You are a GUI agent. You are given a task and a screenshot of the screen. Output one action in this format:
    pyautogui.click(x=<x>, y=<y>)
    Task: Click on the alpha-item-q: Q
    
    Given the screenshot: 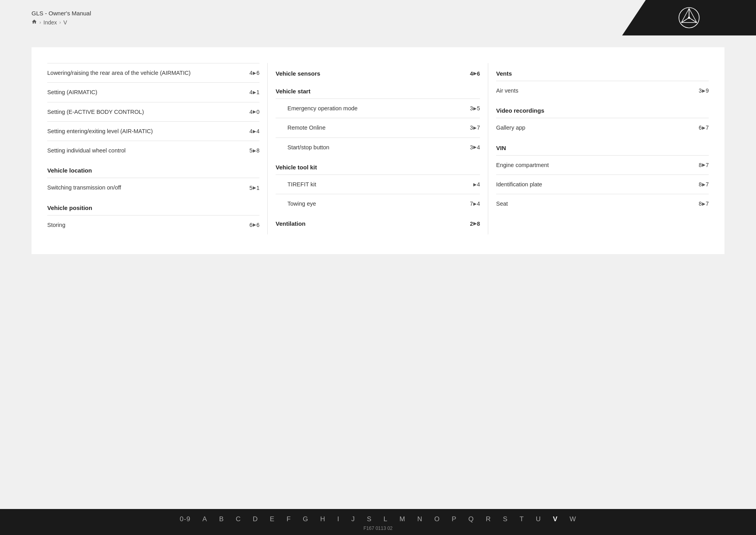 What is the action you would take?
    pyautogui.click(x=471, y=519)
    